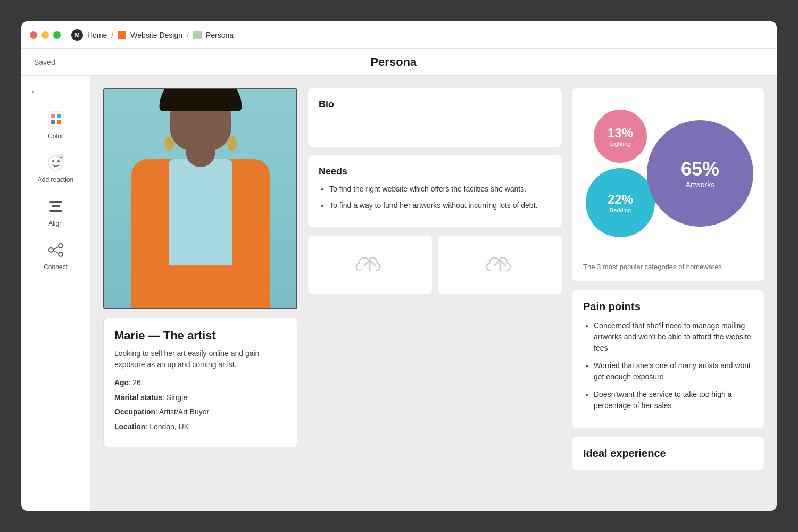  Describe the element at coordinates (200, 383) in the screenshot. I see `age-row: Age: 26` at that location.